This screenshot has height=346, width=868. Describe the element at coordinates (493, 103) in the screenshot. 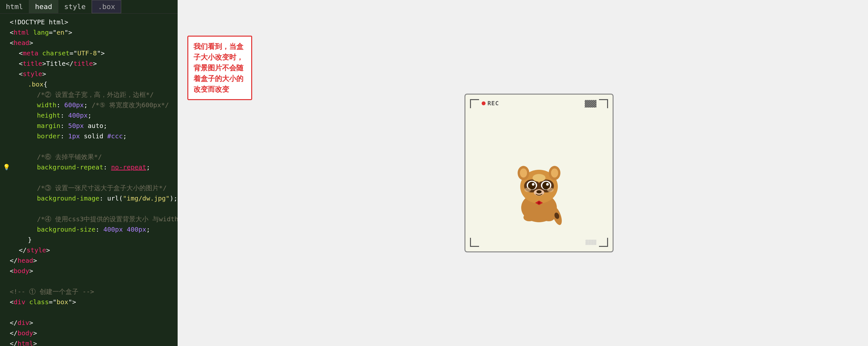

I see `rec-label: REC` at that location.